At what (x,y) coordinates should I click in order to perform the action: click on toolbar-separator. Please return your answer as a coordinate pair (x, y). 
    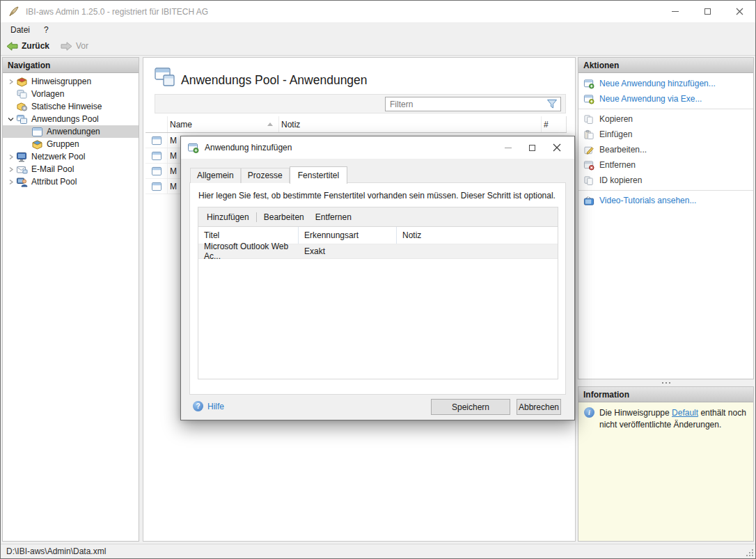
    Looking at the image, I should click on (256, 217).